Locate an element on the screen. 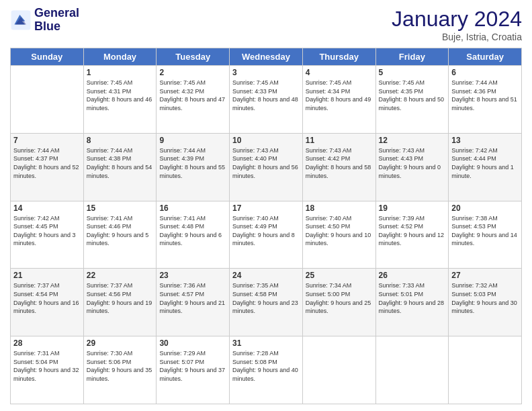 The height and width of the screenshot is (411, 532). cell-day-number: 11 is located at coordinates (339, 140).